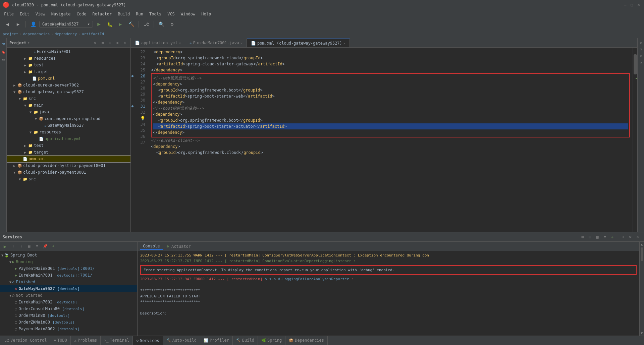 This screenshot has height=345, width=644. I want to click on run-all-button: ▶, so click(5, 246).